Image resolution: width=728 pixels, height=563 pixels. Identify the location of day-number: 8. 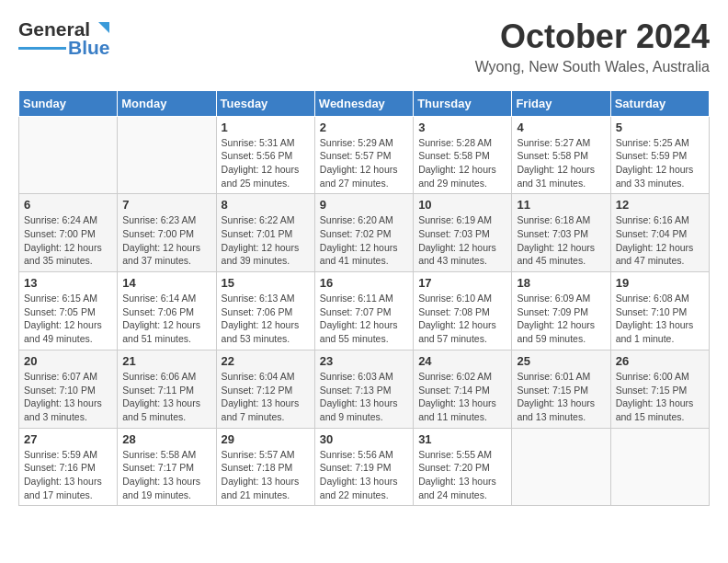
(266, 204).